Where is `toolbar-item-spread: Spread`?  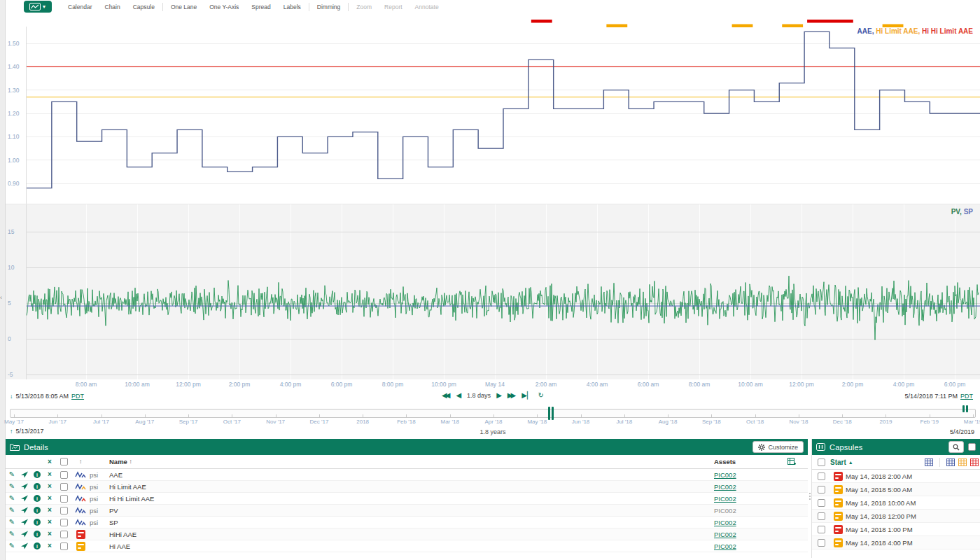 toolbar-item-spread: Spread is located at coordinates (260, 8).